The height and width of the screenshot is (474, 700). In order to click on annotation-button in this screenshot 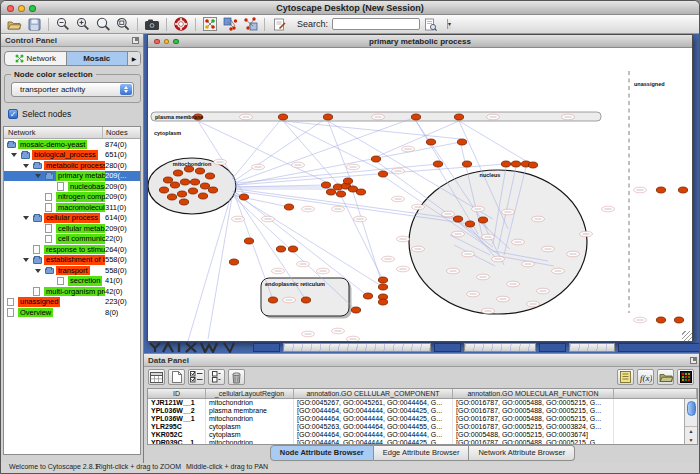, I will do `click(279, 24)`.